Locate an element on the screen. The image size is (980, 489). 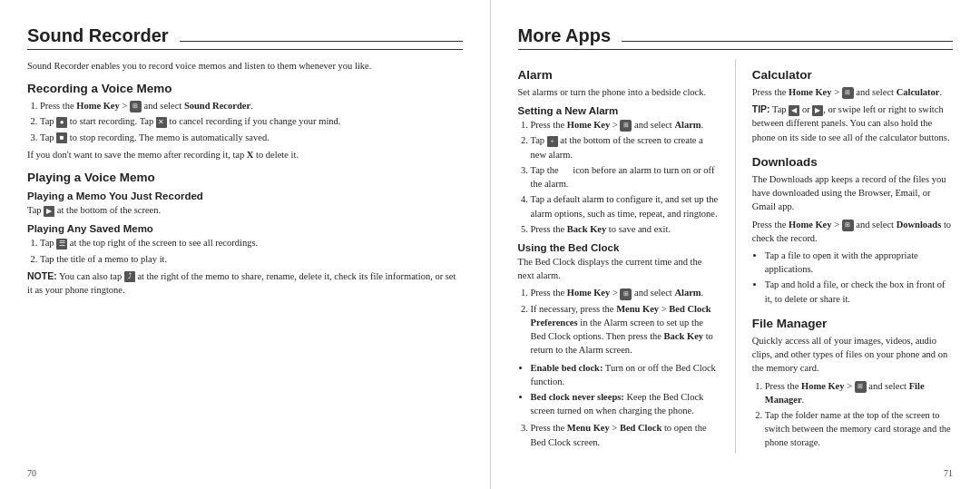
bed-clock-step-3: Press the Menu Key > Bed Clock to open t… is located at coordinates (624, 435).